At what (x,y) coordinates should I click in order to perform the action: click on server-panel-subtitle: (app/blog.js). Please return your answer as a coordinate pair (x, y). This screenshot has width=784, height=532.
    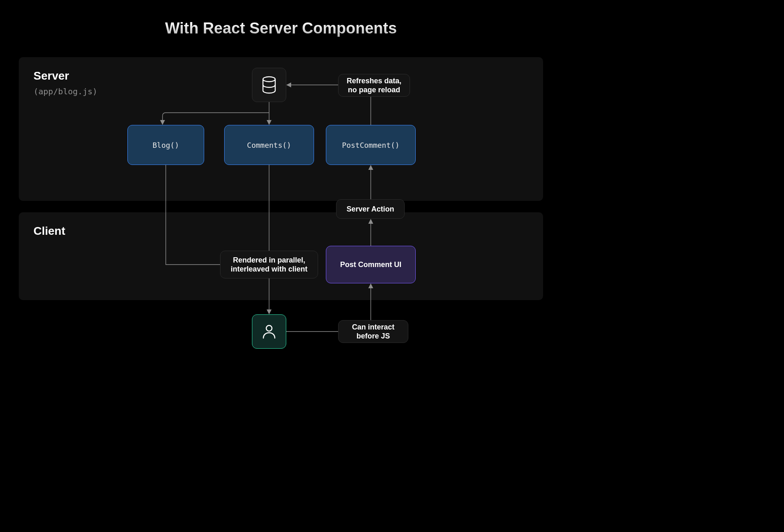
    Looking at the image, I should click on (65, 91).